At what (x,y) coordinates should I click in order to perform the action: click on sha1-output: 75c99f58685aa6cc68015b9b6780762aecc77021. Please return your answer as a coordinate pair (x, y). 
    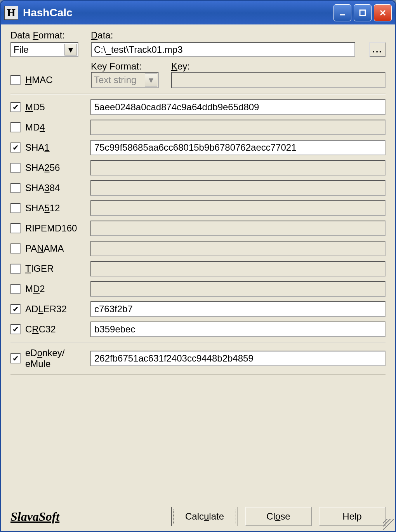
    Looking at the image, I should click on (238, 148).